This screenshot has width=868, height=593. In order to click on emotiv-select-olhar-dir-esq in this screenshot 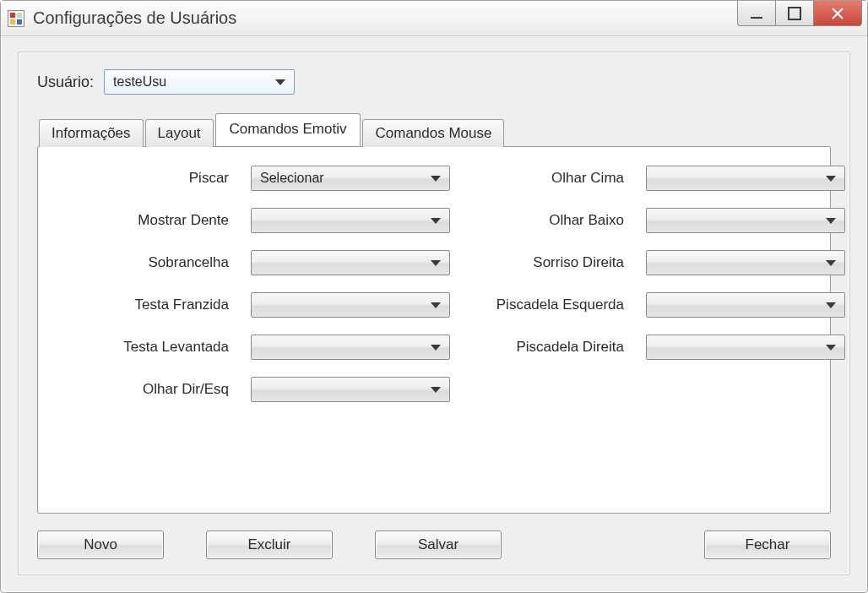, I will do `click(350, 389)`.